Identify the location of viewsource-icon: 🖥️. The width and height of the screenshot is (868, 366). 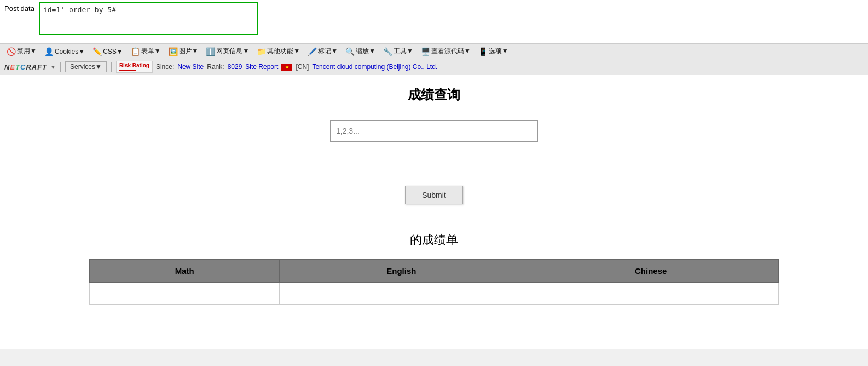
(426, 52).